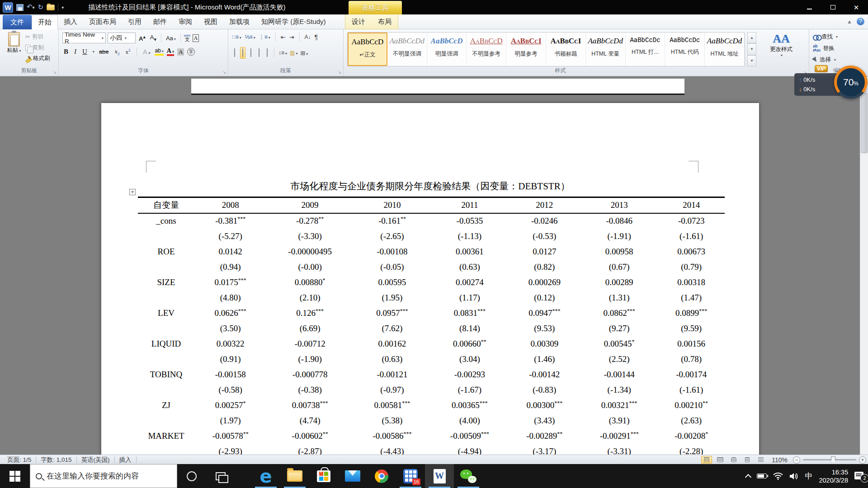 The height and width of the screenshot is (488, 868). I want to click on tstat-cell: (0.63), so click(392, 359).